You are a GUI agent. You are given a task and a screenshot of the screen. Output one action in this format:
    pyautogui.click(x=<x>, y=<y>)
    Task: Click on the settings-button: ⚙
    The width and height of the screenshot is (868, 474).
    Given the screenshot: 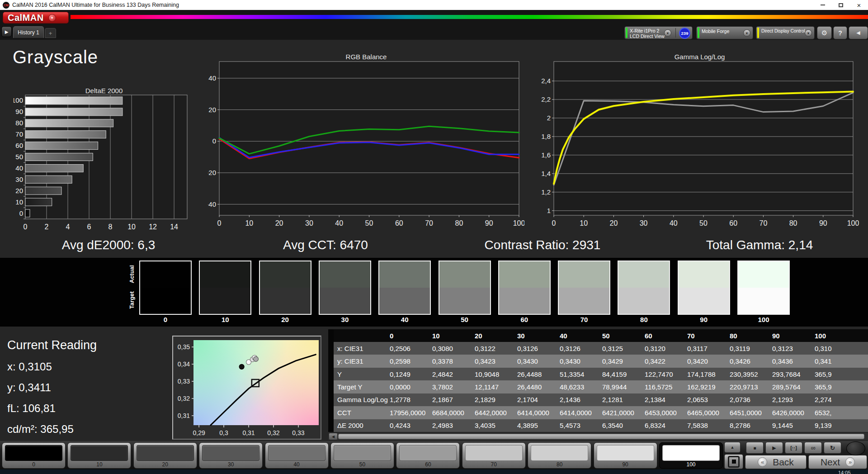 What is the action you would take?
    pyautogui.click(x=825, y=33)
    